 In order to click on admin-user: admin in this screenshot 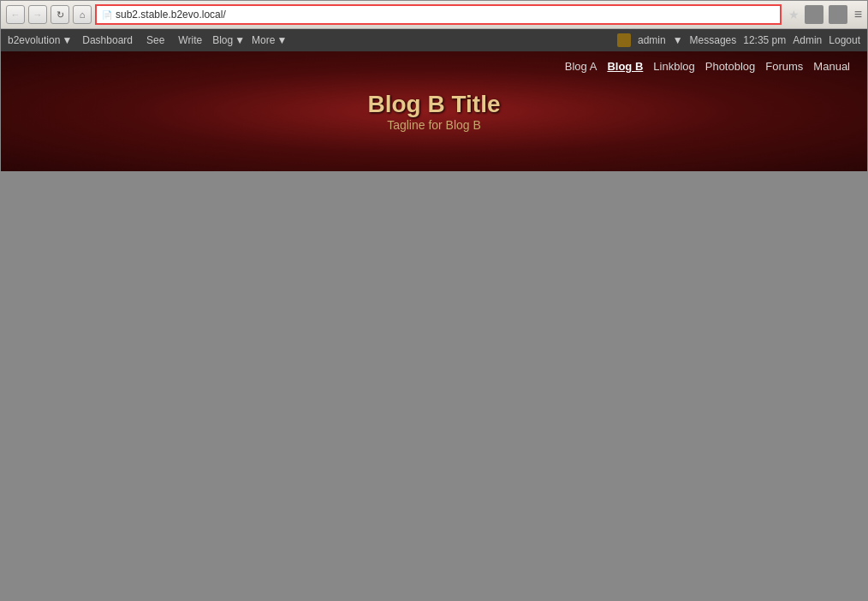, I will do `click(652, 40)`.